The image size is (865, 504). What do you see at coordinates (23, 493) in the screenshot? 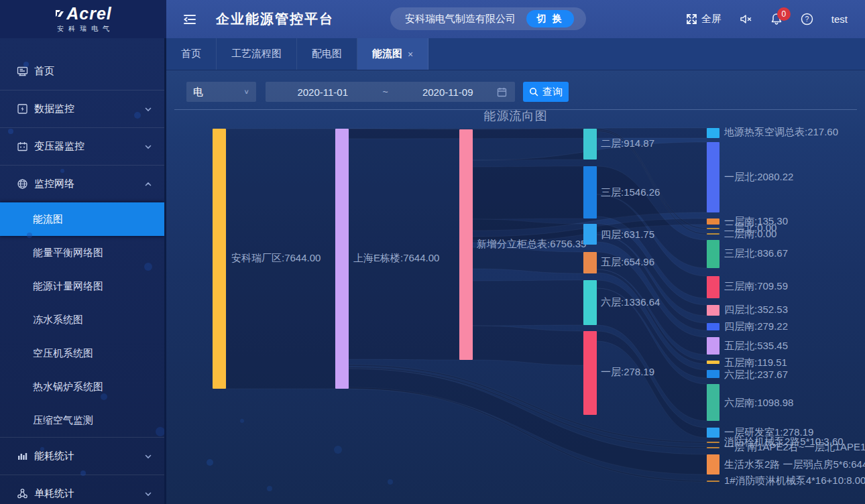
I see `unit-stats-icon` at bounding box center [23, 493].